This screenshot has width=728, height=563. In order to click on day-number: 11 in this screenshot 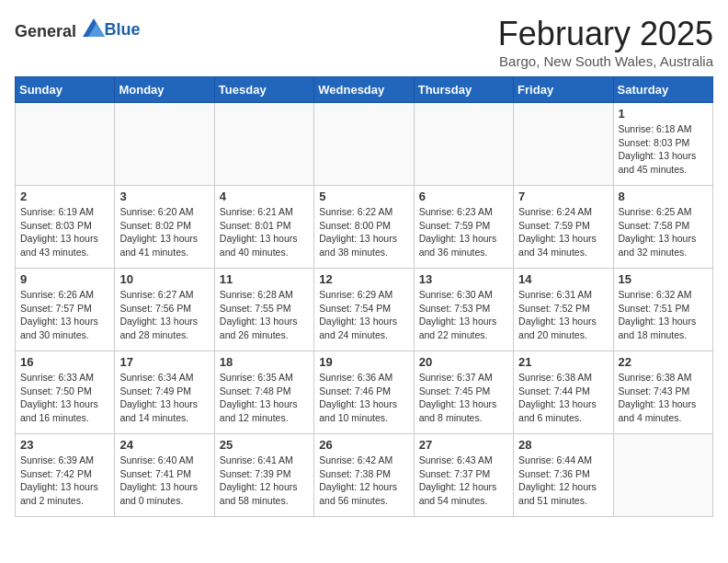, I will do `click(265, 280)`.